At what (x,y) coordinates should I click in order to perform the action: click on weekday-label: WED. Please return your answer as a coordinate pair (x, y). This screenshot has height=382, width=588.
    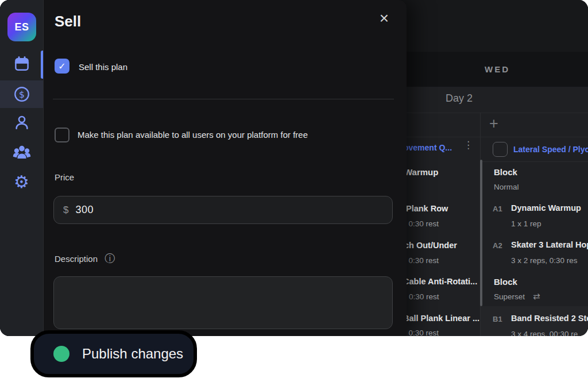
    Looking at the image, I should click on (497, 69).